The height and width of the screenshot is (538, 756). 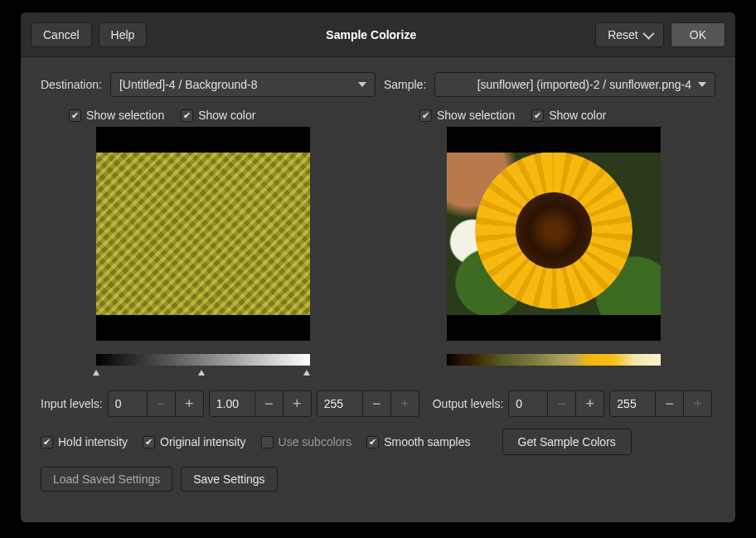 I want to click on options-row: Hold intensity Original intensity Use su…, so click(x=378, y=442).